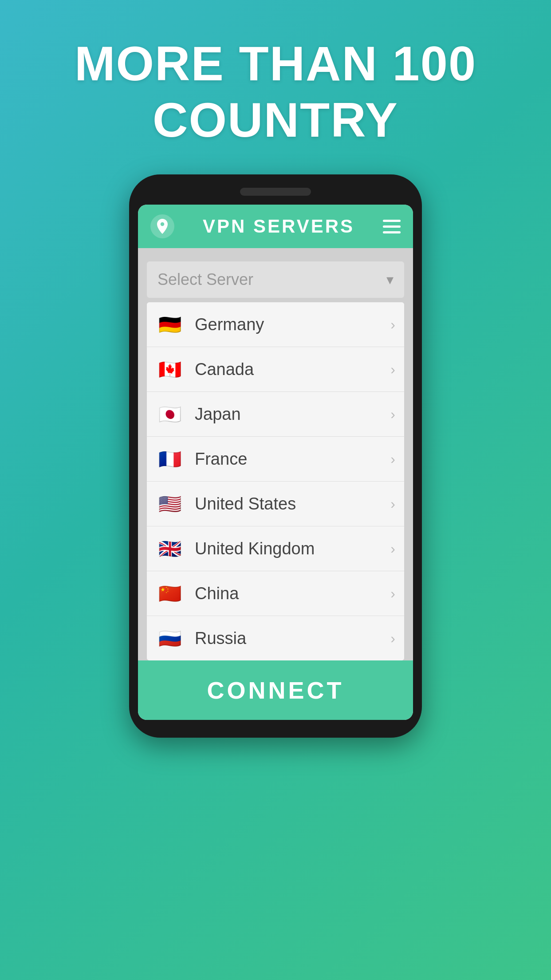  What do you see at coordinates (276, 549) in the screenshot?
I see `list-item: 🇬🇧 United Kingdom ›` at bounding box center [276, 549].